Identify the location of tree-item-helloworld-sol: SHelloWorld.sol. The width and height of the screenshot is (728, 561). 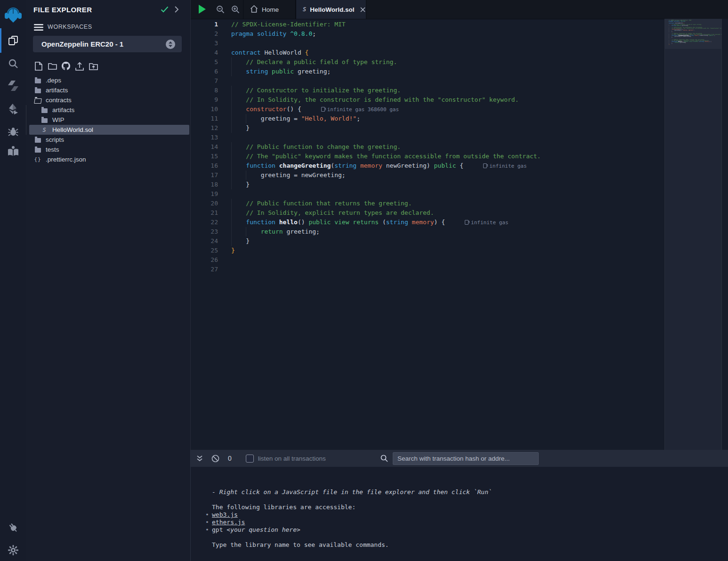
(108, 130).